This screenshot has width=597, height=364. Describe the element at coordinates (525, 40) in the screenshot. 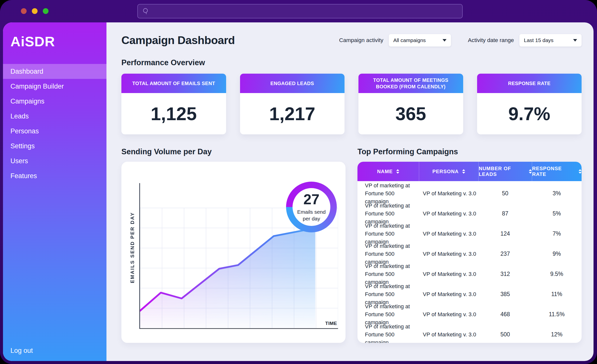

I see `date-range-filter: Activity date range Last 15 days` at that location.